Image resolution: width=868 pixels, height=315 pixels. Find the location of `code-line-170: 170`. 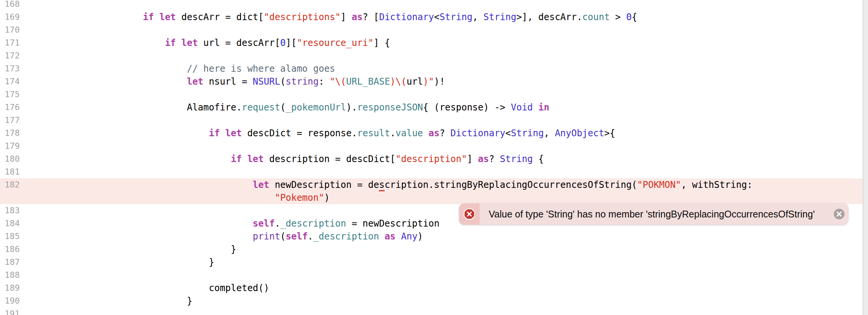

code-line-170: 170 is located at coordinates (431, 30).